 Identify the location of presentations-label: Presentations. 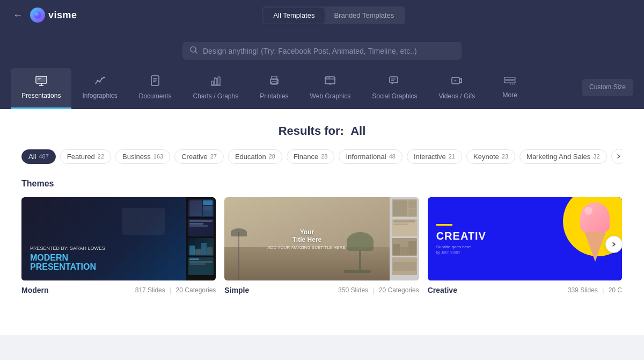
(41, 96).